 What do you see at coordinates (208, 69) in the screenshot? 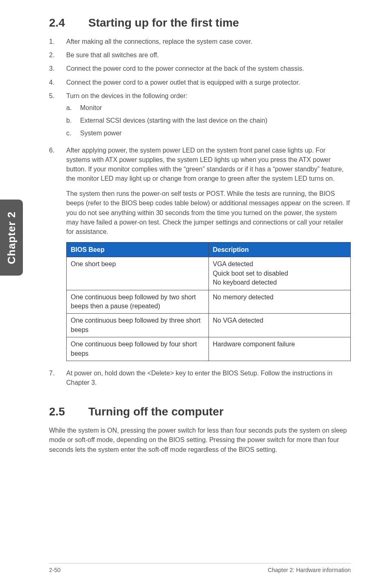
I see `list-item-text: Connect the power cord to the power conn…` at bounding box center [208, 69].